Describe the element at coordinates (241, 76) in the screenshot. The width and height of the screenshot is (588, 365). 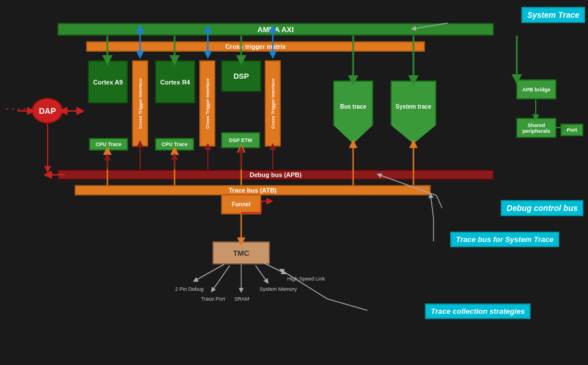
I see `dsp-block: DSP` at that location.